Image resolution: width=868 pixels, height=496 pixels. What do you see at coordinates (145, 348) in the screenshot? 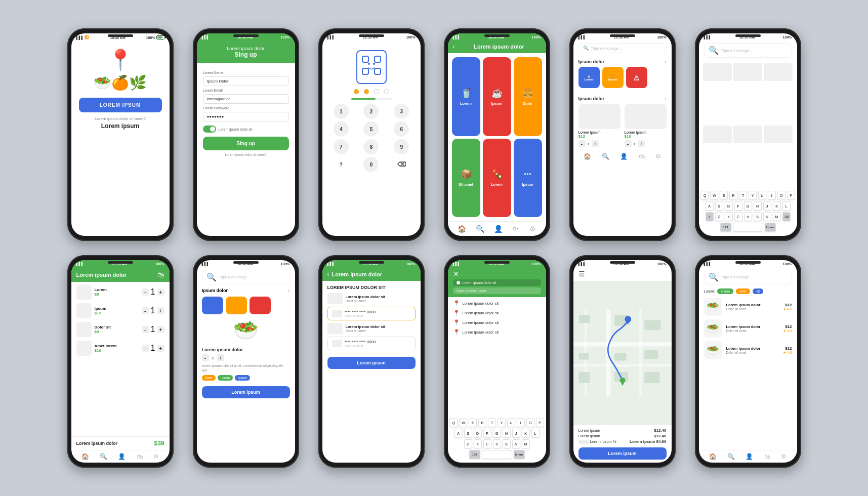
I see `cart-minus-4: -` at bounding box center [145, 348].